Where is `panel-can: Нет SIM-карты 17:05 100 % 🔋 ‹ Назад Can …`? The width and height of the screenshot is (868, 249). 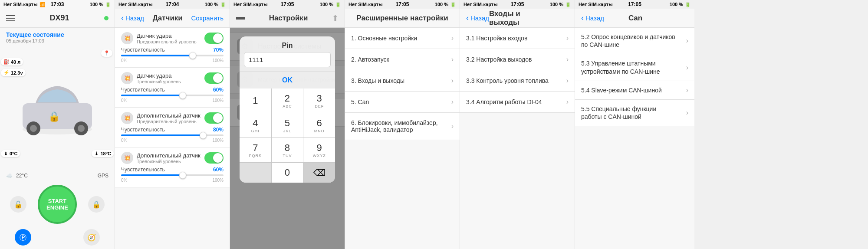 panel-can: Нет SIM-карты 17:05 100 % 🔋 ‹ Назад Can … is located at coordinates (635, 124).